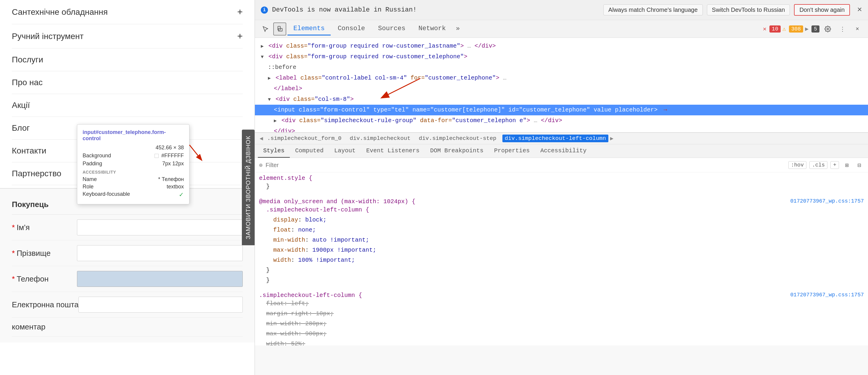  I want to click on nav-item-label: Ручний інструмент, so click(48, 36).